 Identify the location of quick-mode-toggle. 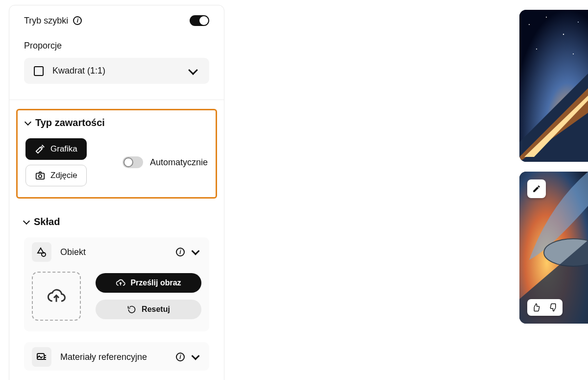
(199, 21).